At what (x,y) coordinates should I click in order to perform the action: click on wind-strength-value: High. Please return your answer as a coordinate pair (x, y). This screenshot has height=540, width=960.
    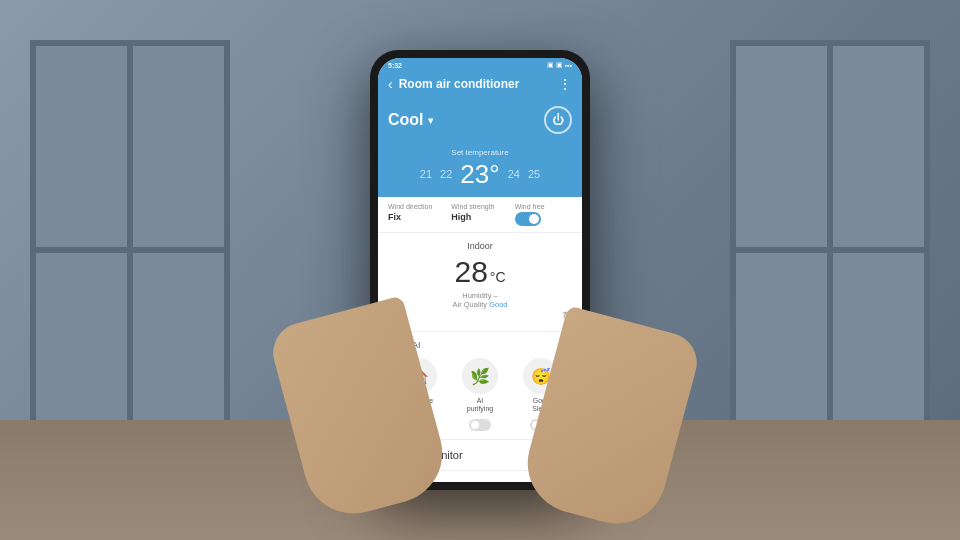
    Looking at the image, I should click on (480, 217).